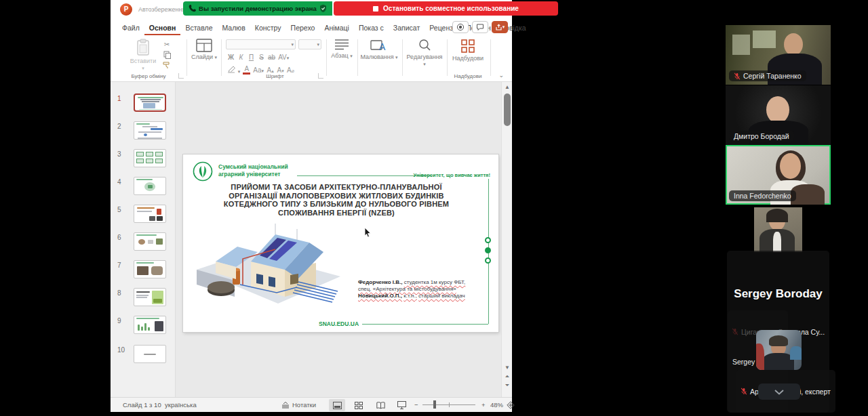 This screenshot has height=416, width=868. I want to click on next-slide-icon: ⏷, so click(507, 386).